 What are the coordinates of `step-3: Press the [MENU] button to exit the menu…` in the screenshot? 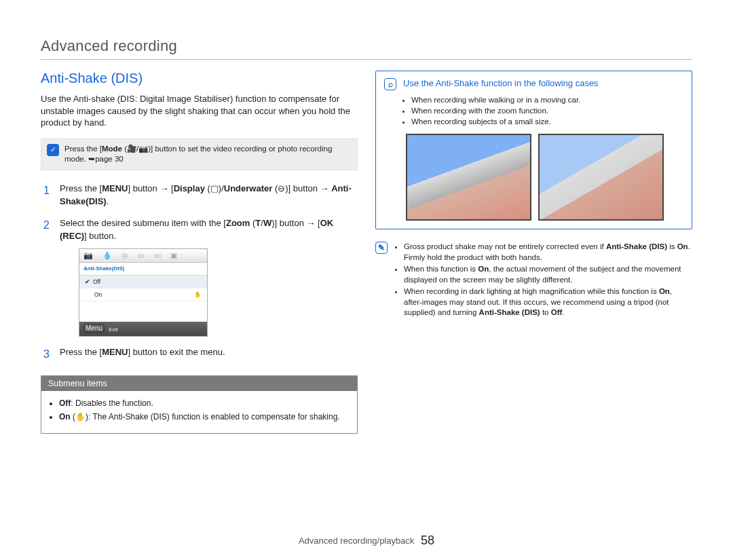 It's located at (200, 353).